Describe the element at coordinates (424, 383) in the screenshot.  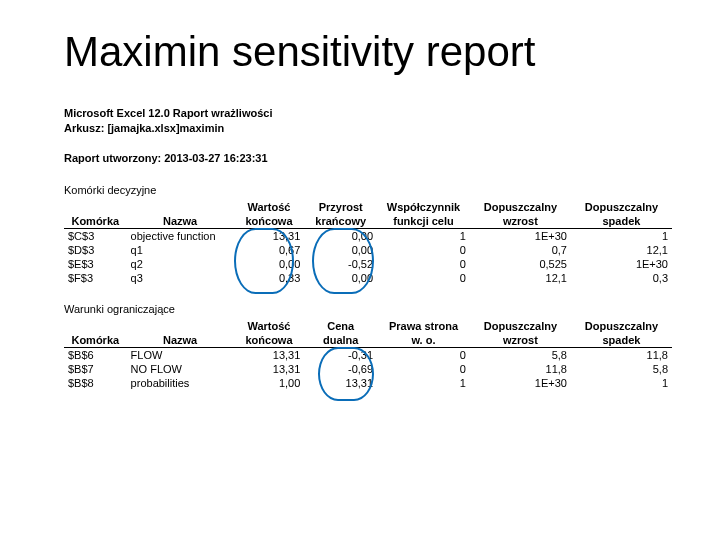
I see `rhs: 1` at that location.